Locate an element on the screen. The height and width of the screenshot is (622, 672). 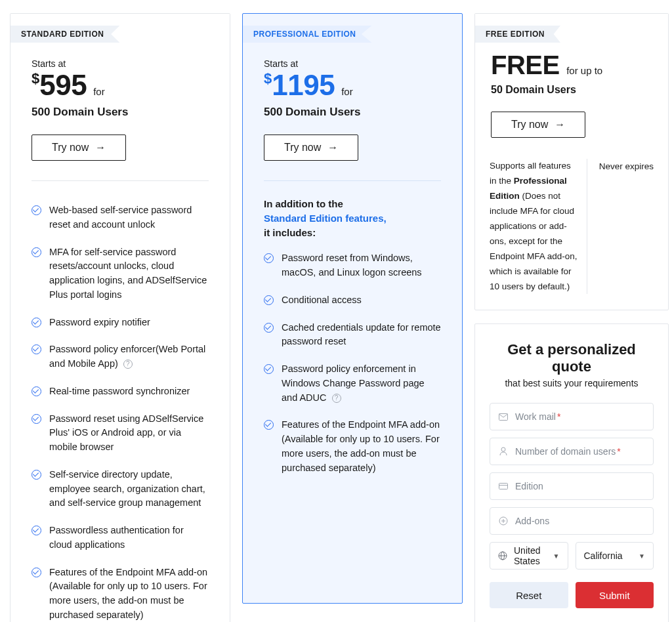
feature-text: MFA for self-service password resets/acc… is located at coordinates (129, 274).